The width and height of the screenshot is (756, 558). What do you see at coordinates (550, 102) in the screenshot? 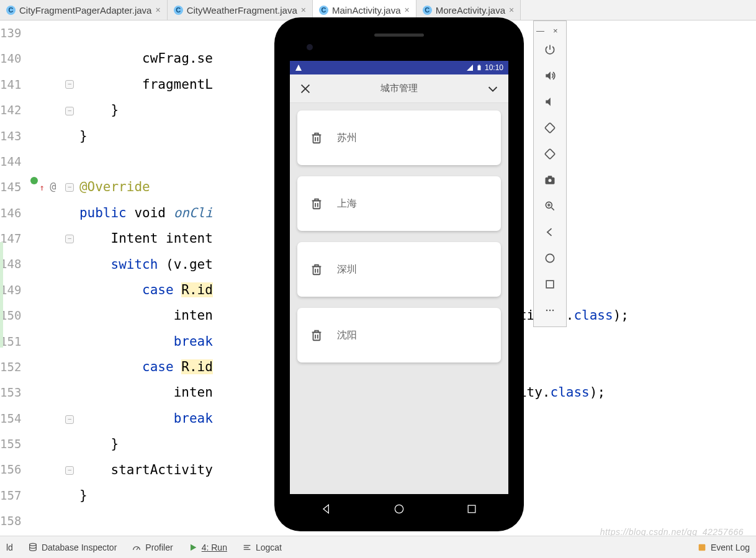
I see `volume-down-icon` at bounding box center [550, 102].